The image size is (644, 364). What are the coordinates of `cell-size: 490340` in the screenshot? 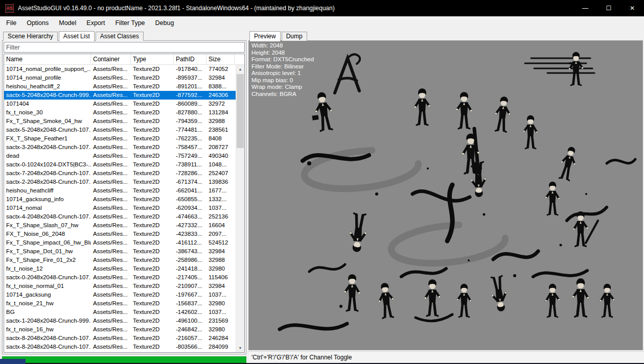 It's located at (221, 156).